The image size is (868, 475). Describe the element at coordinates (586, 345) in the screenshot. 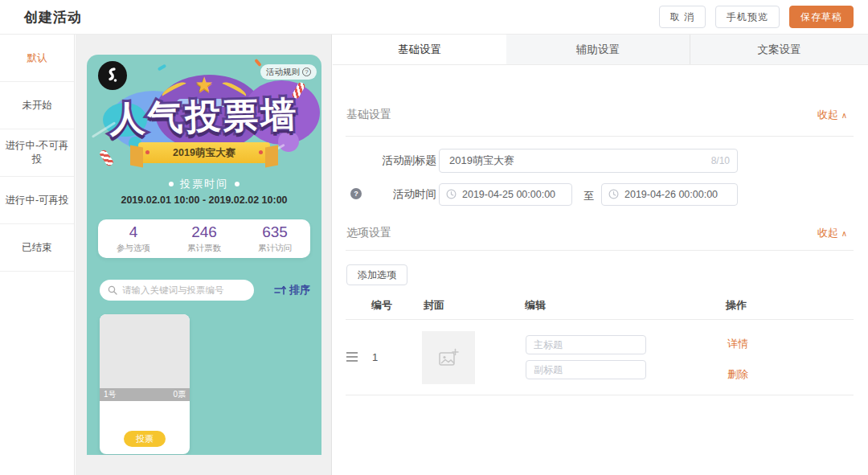

I see `main-title-input` at that location.